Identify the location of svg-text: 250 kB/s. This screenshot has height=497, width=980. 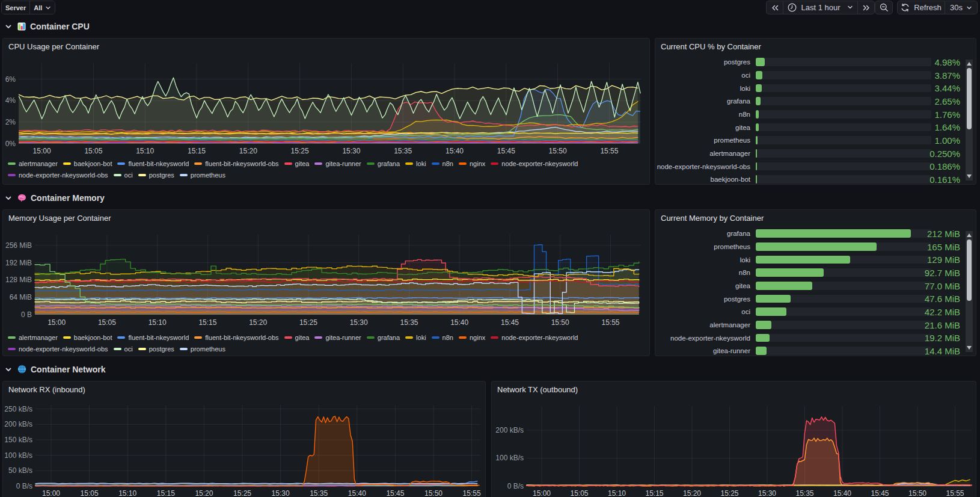
(18, 409).